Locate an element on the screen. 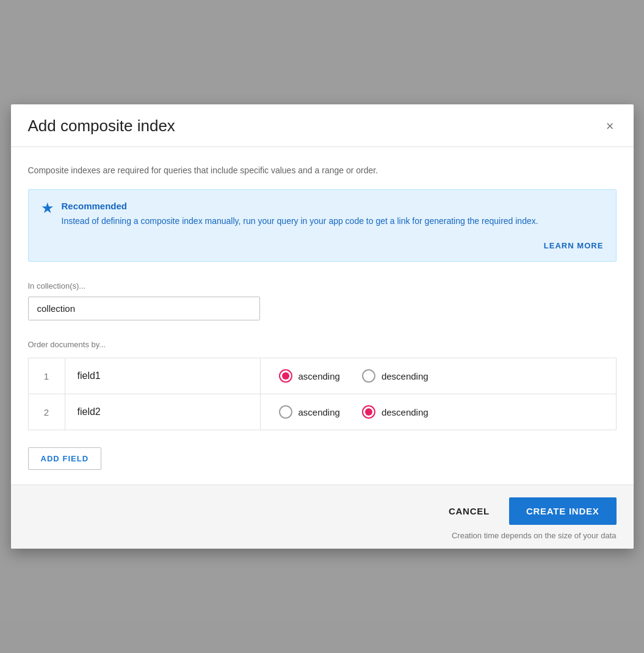 This screenshot has height=653, width=644. star-icon: ★ is located at coordinates (48, 208).